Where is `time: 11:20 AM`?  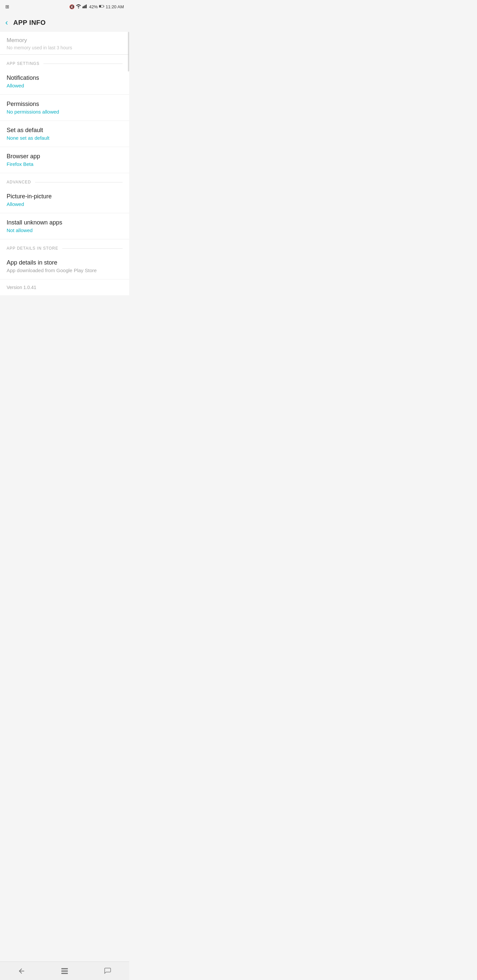 time: 11:20 AM is located at coordinates (115, 7).